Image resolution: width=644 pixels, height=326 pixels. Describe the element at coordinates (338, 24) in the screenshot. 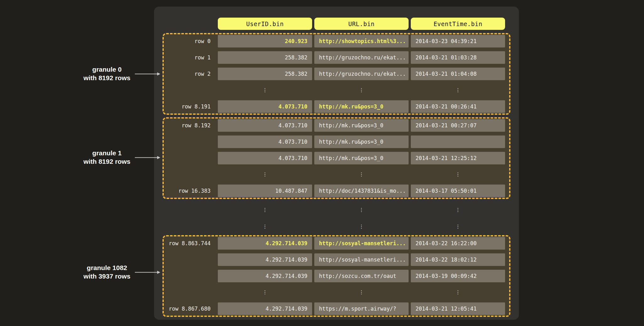

I see `column-headers: UserID.bin URL.bin EventTime.bin` at that location.